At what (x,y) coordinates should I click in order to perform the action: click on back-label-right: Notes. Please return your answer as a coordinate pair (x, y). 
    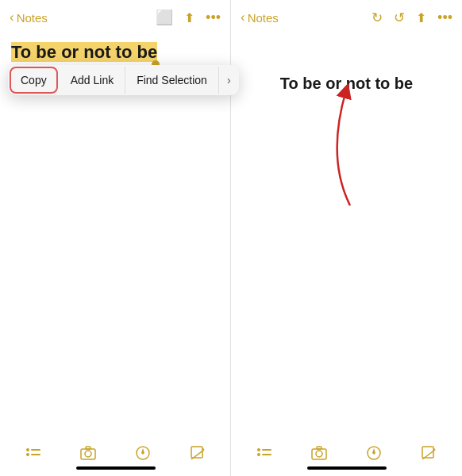
    Looking at the image, I should click on (264, 17).